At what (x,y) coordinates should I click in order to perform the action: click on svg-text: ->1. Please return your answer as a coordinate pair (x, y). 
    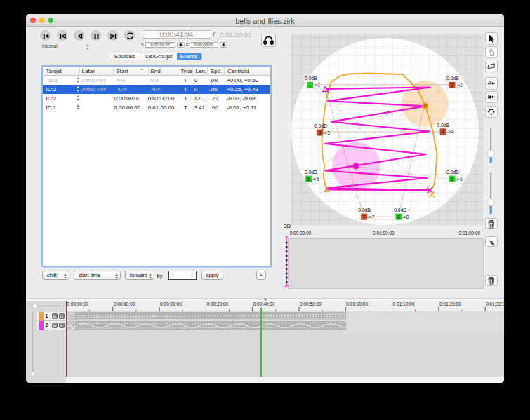
    Looking at the image, I should click on (317, 86).